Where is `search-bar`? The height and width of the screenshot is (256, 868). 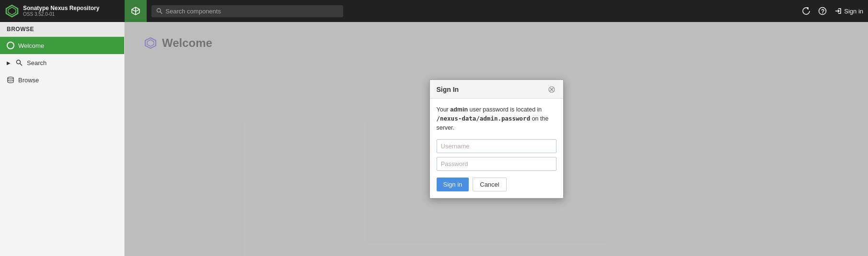
search-bar is located at coordinates (247, 11).